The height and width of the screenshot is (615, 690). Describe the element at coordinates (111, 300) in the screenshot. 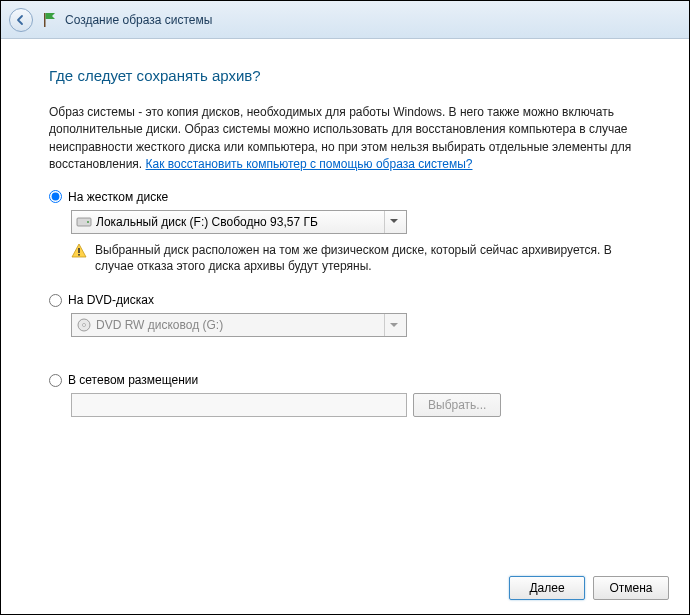

I see `radio-dvd-label: На DVD-дисках` at that location.